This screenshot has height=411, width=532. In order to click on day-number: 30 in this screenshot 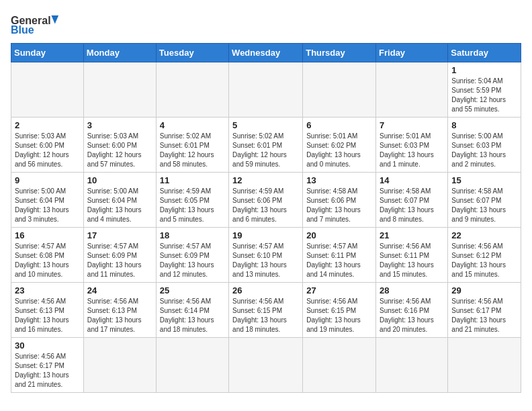, I will do `click(47, 345)`.